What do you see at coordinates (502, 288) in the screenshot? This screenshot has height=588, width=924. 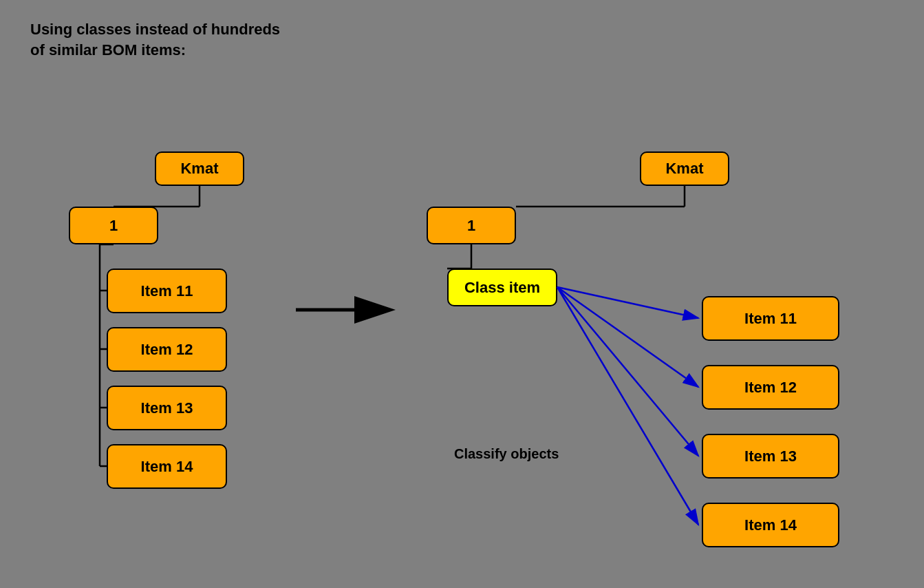 I see `class-item-box: Class item` at bounding box center [502, 288].